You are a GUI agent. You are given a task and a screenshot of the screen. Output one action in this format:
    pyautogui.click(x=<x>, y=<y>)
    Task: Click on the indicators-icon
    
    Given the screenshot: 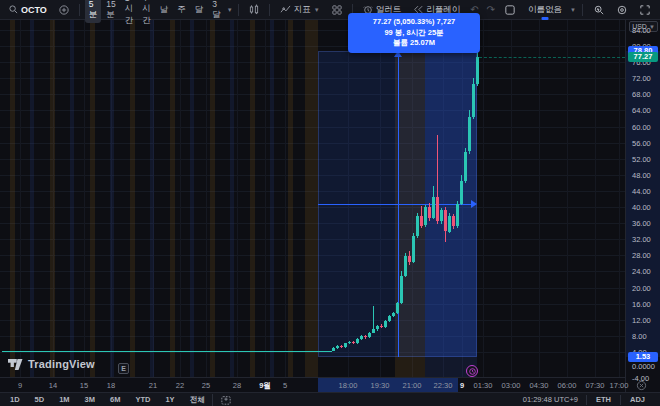 What is the action you would take?
    pyautogui.click(x=286, y=10)
    